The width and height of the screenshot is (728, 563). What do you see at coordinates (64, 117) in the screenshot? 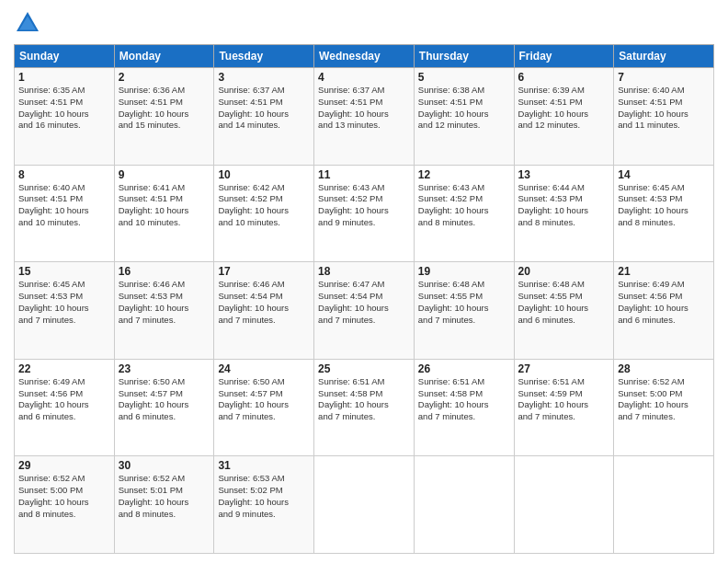
I see `day-cell: 1Sunrise: 6:35 AM Sunset: 4:51 PM Daylig…` at bounding box center [64, 117].